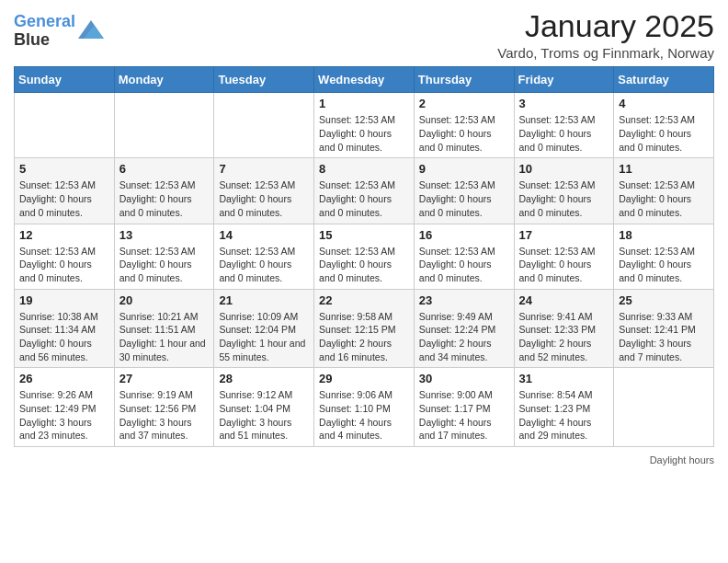 The height and width of the screenshot is (563, 728). I want to click on day-info: Sunrise: 9:33 AM Sunset: 12:41 PM Daylig…, so click(664, 337).